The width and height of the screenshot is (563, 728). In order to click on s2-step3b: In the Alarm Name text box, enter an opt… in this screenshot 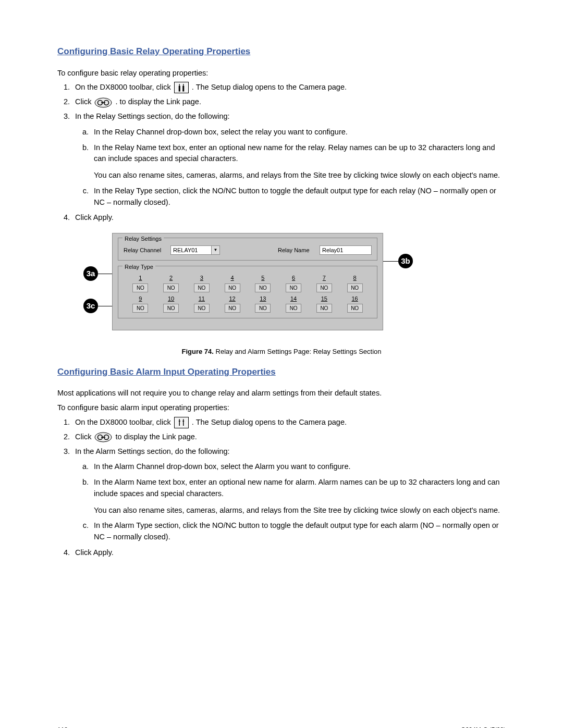, I will do `click(298, 496)`.